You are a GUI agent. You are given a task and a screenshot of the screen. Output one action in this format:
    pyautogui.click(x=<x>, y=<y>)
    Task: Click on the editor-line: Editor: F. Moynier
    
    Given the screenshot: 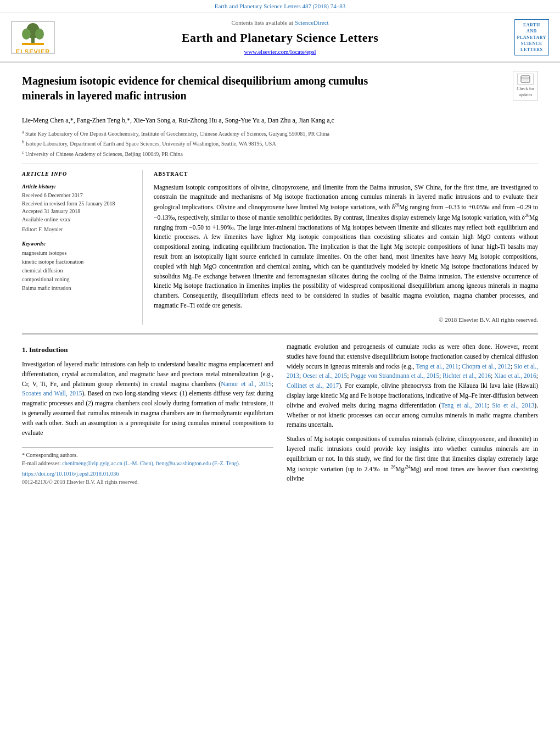 What is the action you would take?
    pyautogui.click(x=78, y=230)
    